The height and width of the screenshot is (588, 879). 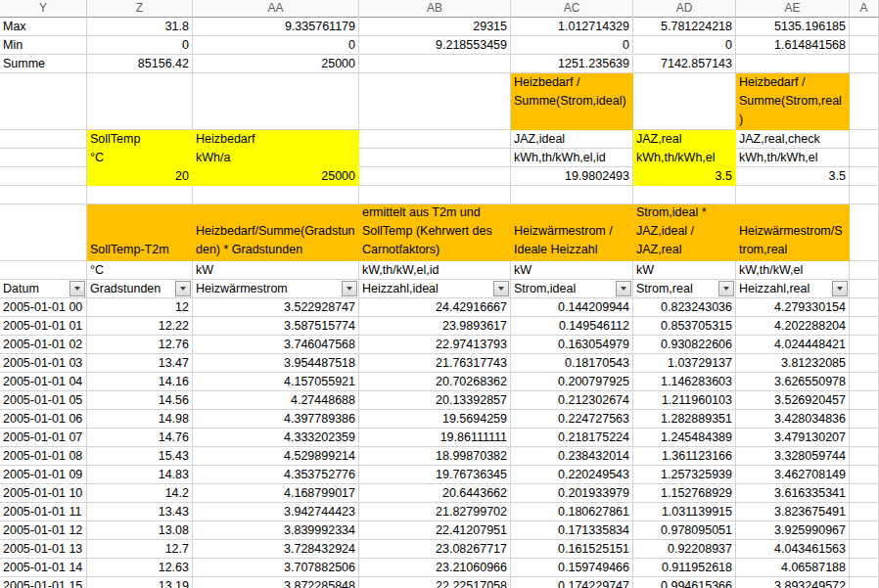 What do you see at coordinates (572, 567) in the screenshot?
I see `value-cell: 0.159749466` at bounding box center [572, 567].